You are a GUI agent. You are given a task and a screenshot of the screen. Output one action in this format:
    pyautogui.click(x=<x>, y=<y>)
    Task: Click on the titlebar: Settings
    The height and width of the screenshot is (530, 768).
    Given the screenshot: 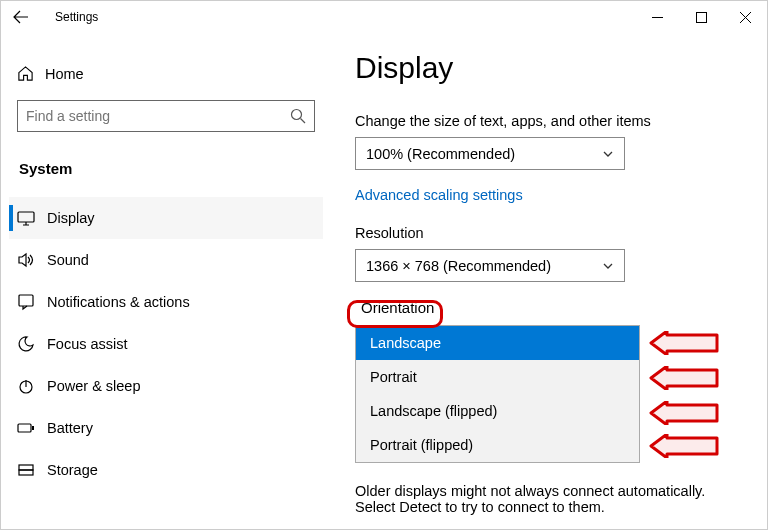 What is the action you would take?
    pyautogui.click(x=384, y=17)
    